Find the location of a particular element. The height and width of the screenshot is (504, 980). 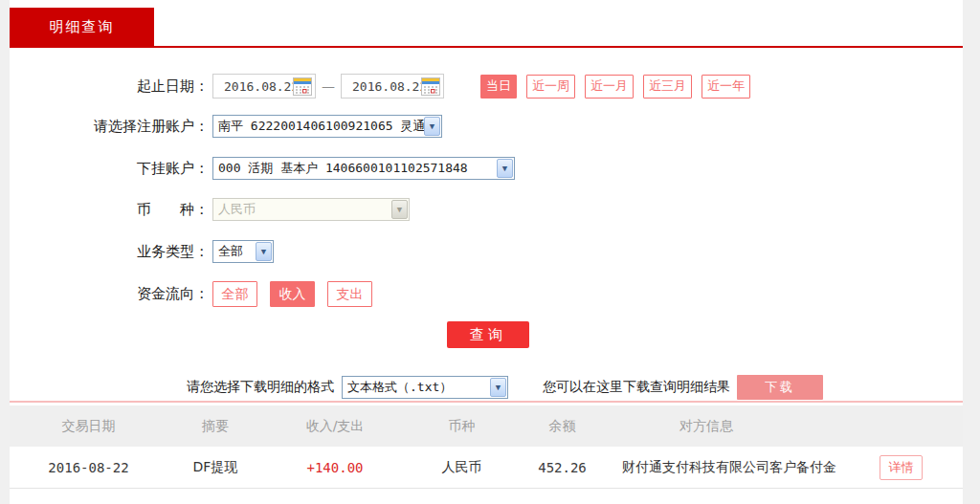

fund-flow-all-button: 全部 is located at coordinates (235, 295).